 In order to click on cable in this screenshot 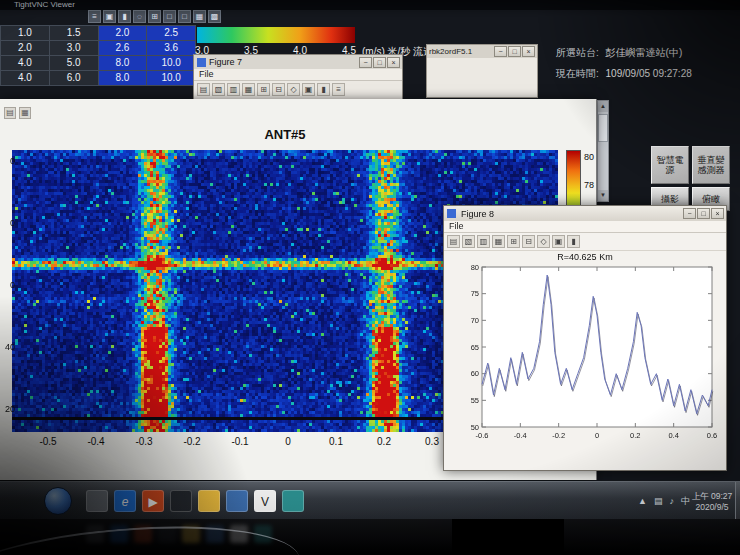, I will do `click(152, 534)`.